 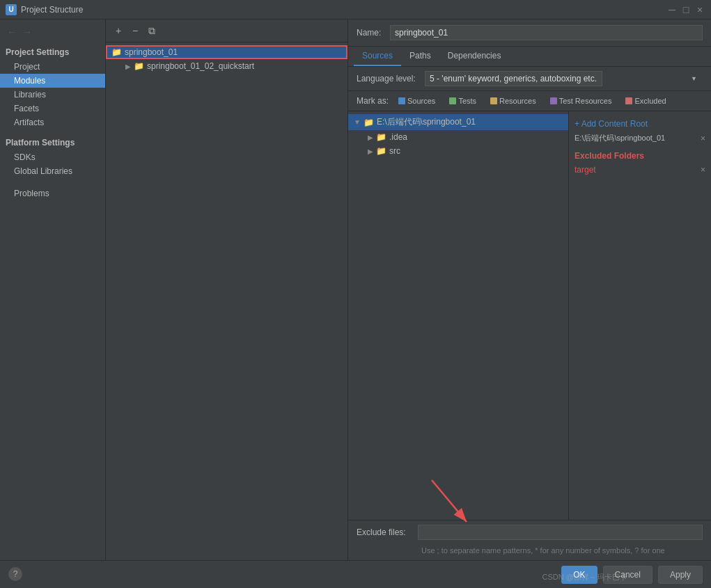 I want to click on title-bar-text: Project Structure, so click(x=344, y=10).